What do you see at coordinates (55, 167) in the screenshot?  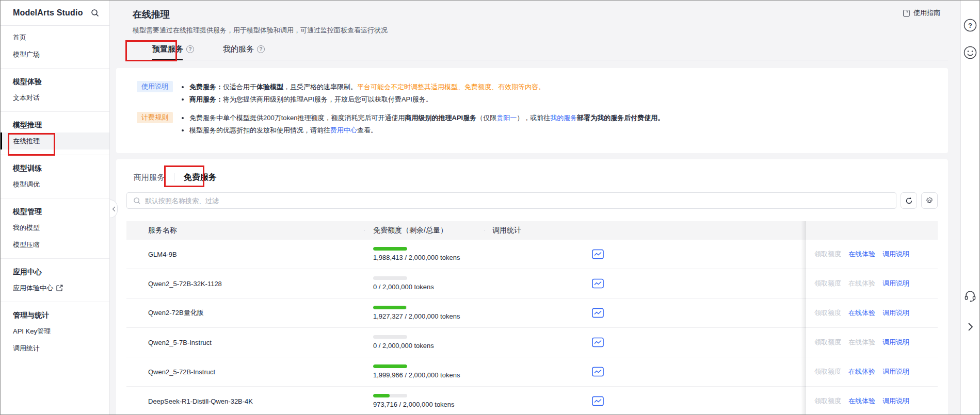 I see `sidebar-section-header: 模型训练` at bounding box center [55, 167].